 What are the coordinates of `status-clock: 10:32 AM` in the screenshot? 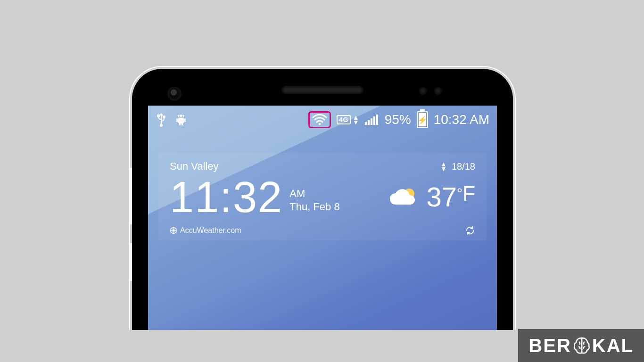 It's located at (462, 120).